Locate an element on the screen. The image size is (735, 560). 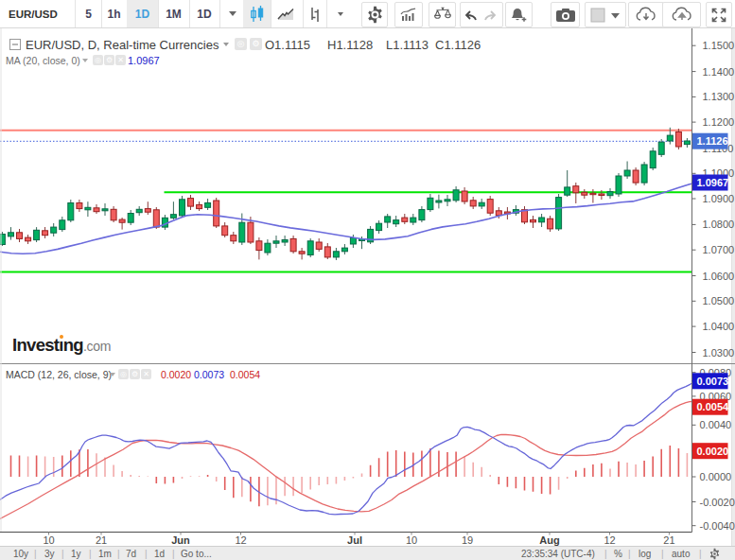
svg-text: Jul is located at coordinates (355, 540).